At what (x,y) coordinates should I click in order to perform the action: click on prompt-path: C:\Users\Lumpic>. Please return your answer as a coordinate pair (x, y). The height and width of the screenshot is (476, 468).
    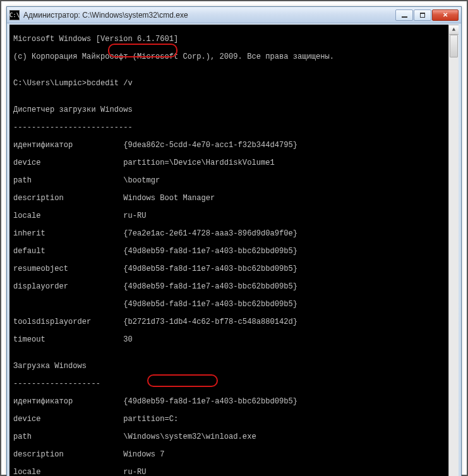
    Looking at the image, I should click on (50, 83).